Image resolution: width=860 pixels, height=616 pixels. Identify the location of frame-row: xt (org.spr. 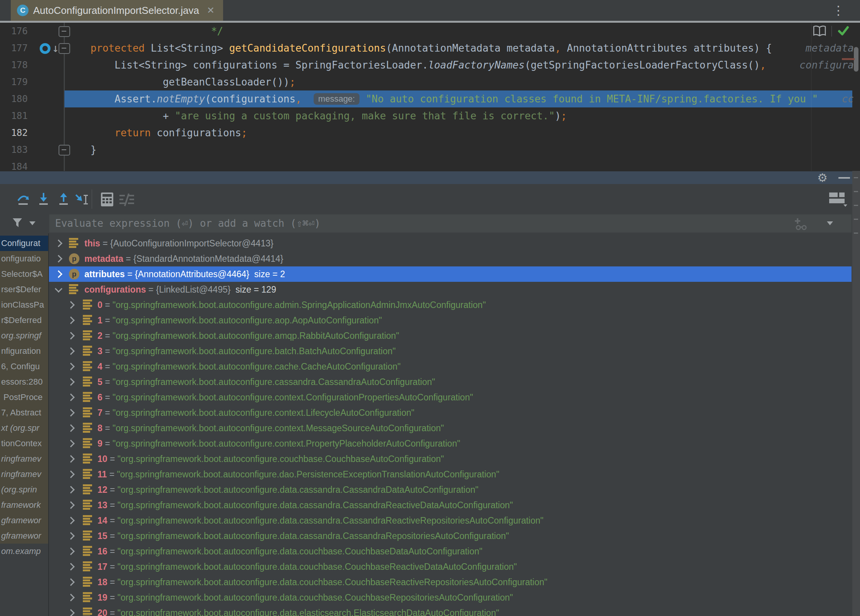
(24, 428).